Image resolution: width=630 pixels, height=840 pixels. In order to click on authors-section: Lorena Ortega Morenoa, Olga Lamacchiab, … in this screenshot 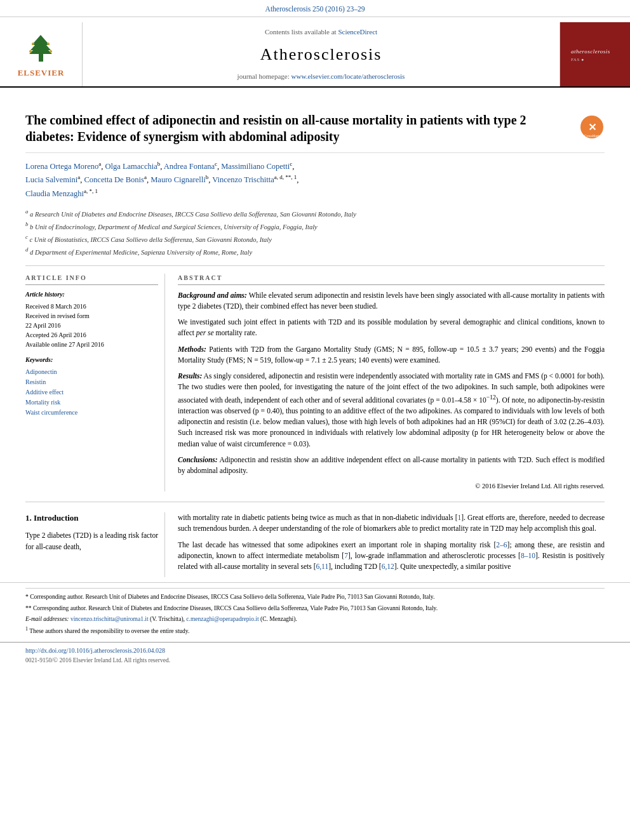, I will do `click(315, 178)`.